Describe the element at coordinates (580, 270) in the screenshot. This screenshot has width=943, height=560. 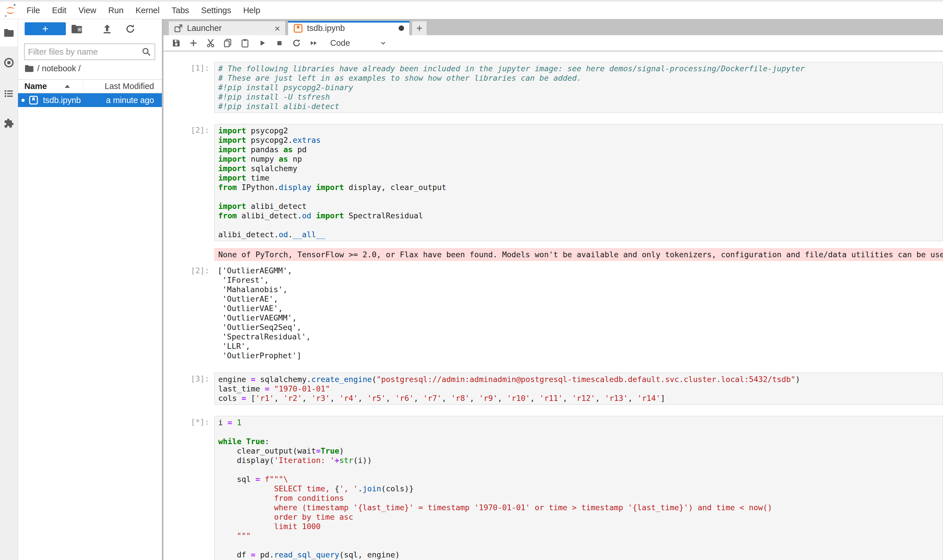
I see `code-line: ['OutlierAEGMM',` at that location.